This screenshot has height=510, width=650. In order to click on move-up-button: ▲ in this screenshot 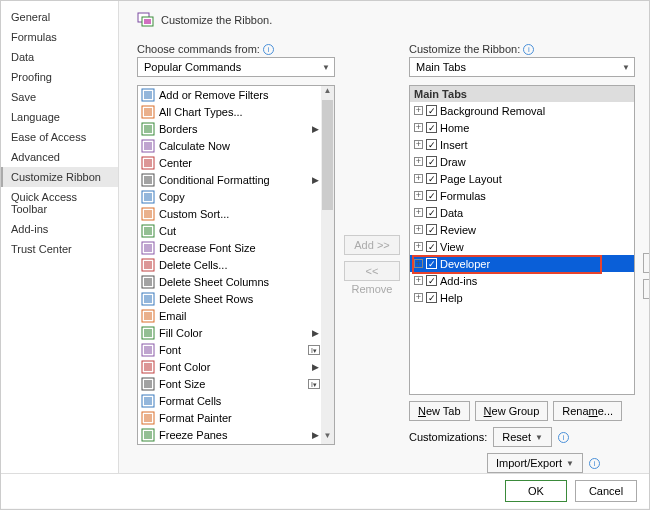, I will do `click(646, 263)`.